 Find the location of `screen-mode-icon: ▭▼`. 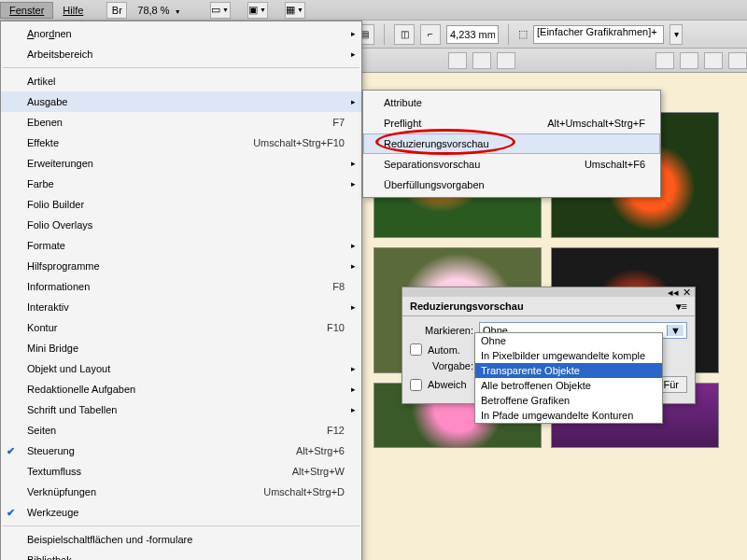

screen-mode-icon: ▭▼ is located at coordinates (220, 10).